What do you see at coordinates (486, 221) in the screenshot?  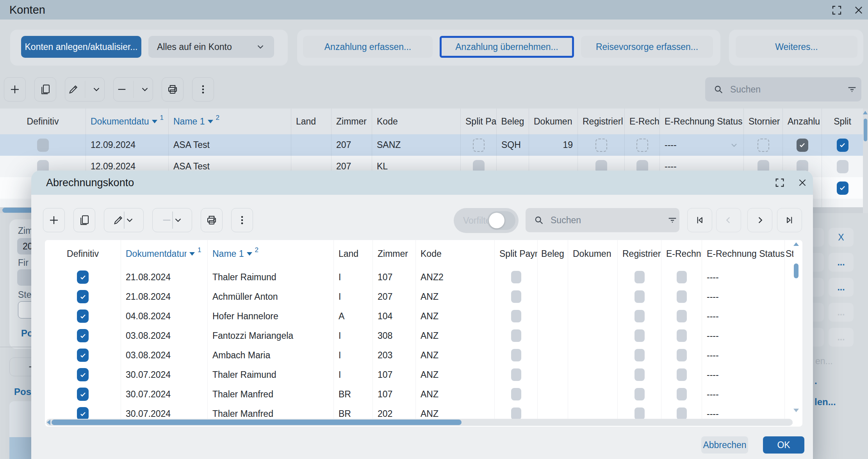 I see `vorfilter-toggle: Vorfilter` at bounding box center [486, 221].